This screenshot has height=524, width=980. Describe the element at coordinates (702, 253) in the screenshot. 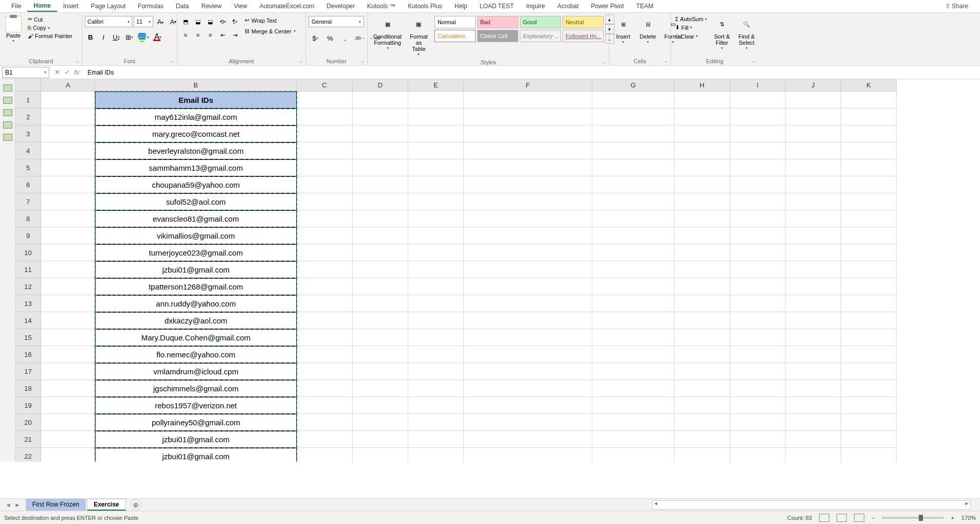

I see `cell-H10` at that location.